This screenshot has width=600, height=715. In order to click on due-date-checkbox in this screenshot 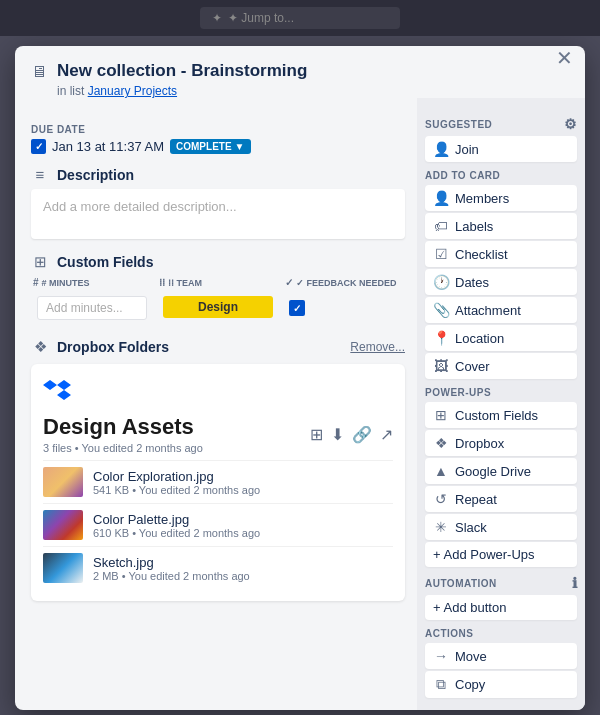, I will do `click(38, 146)`.